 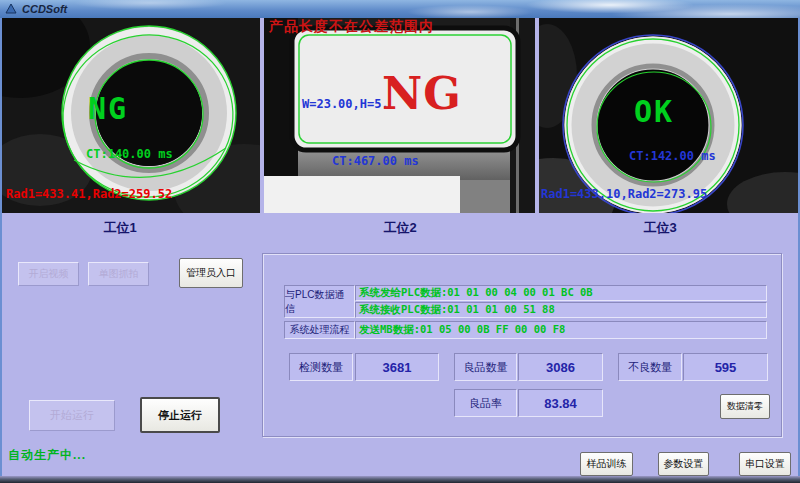 I want to click on camera-view-station2: 产品长度不在公差范围内 W=23.00,H=5. NG CT:467.00 ms, so click(x=400, y=116).